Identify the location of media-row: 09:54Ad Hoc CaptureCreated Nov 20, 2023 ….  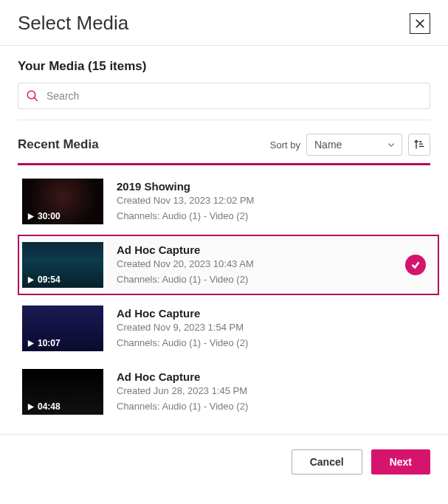
(229, 265).